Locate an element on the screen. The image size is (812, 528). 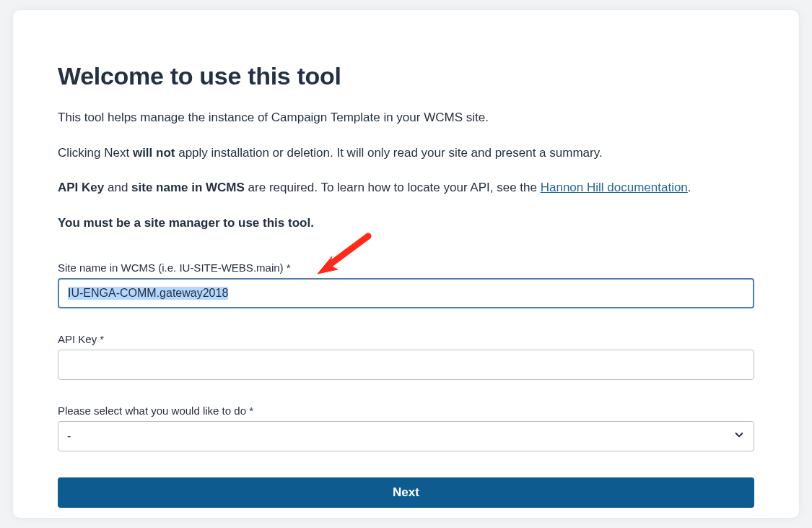
action-select: - is located at coordinates (406, 436).